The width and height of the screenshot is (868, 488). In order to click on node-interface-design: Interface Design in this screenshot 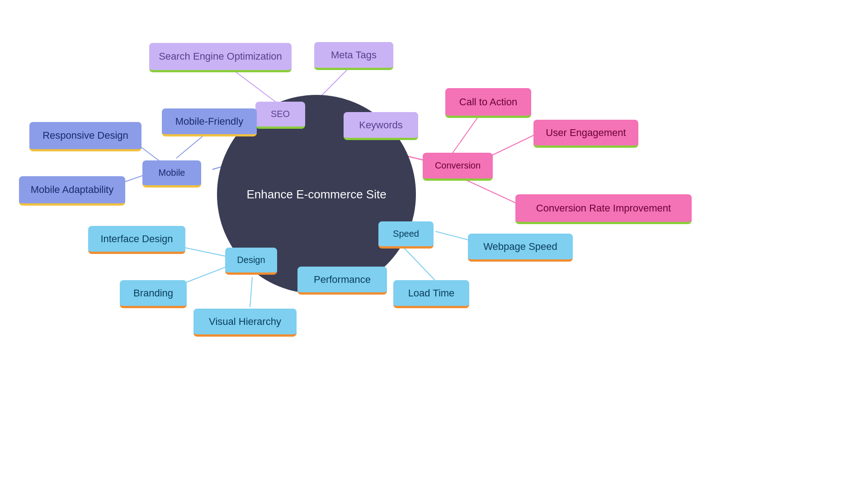, I will do `click(137, 240)`.